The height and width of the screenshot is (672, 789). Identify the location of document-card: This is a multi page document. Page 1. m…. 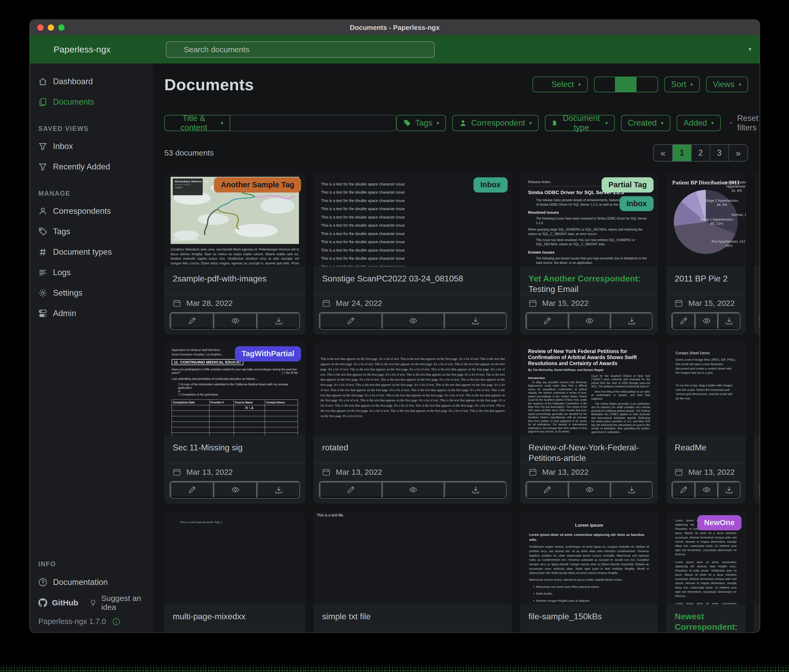
(235, 572).